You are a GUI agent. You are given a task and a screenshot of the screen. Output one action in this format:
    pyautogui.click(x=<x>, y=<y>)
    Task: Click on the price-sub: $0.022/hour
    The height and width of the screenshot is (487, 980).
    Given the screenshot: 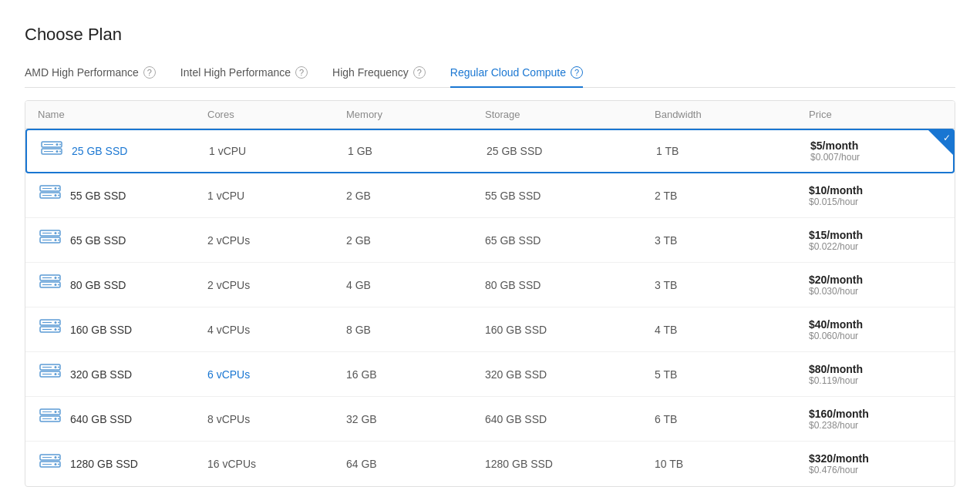 What is the action you would take?
    pyautogui.click(x=876, y=247)
    